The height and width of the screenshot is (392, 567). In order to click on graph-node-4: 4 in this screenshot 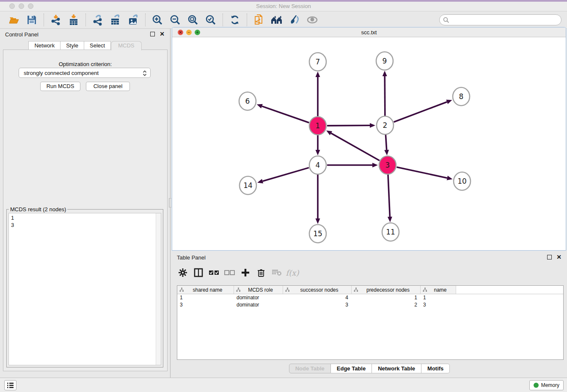, I will do `click(318, 165)`.